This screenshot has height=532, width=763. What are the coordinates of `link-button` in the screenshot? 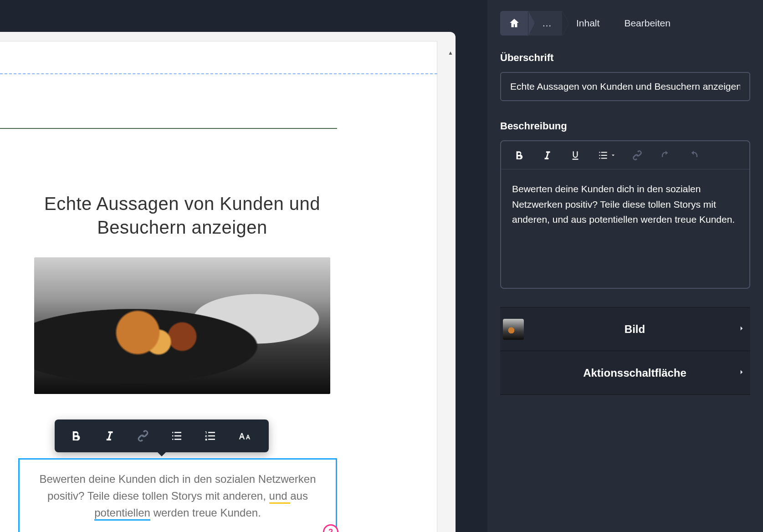 It's located at (143, 436).